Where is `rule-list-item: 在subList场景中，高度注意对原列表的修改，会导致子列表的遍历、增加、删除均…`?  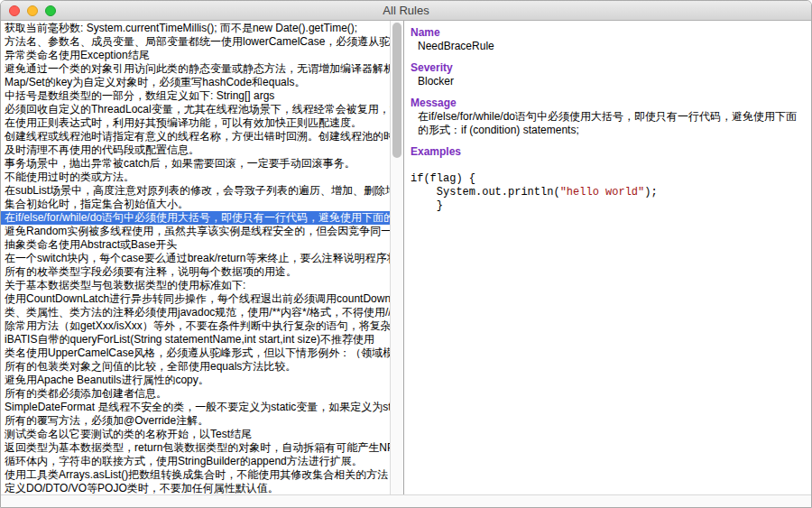 rule-list-item: 在subList场景中，高度注意对原列表的修改，会导致子列表的遍历、增加、删除均… is located at coordinates (195, 191).